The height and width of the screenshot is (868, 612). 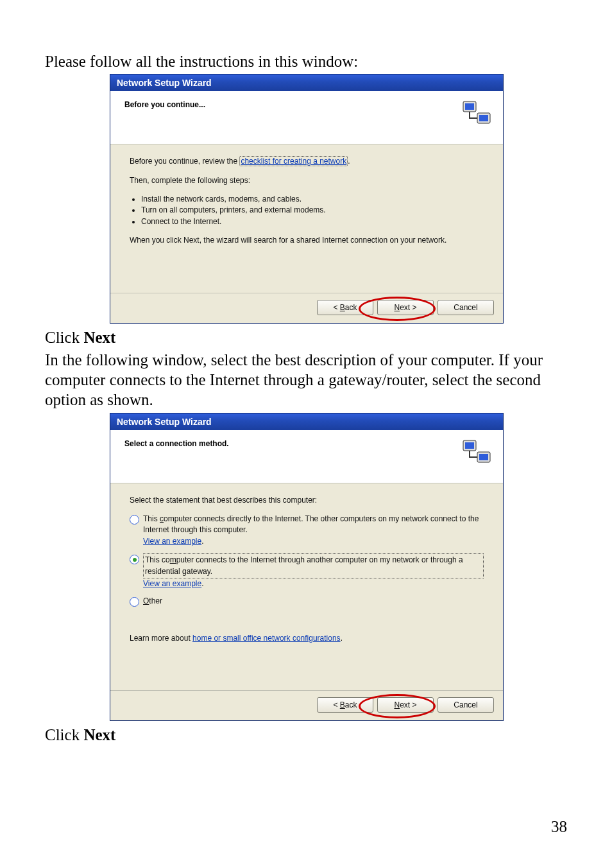 I want to click on option-2-example-link: View an example, so click(x=172, y=584).